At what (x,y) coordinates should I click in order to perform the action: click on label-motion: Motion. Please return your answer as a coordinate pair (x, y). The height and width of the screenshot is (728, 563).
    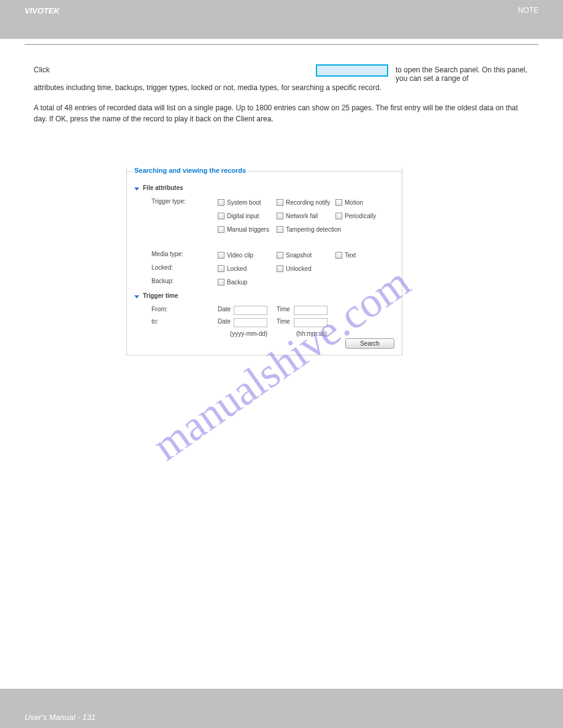
    Looking at the image, I should click on (354, 202).